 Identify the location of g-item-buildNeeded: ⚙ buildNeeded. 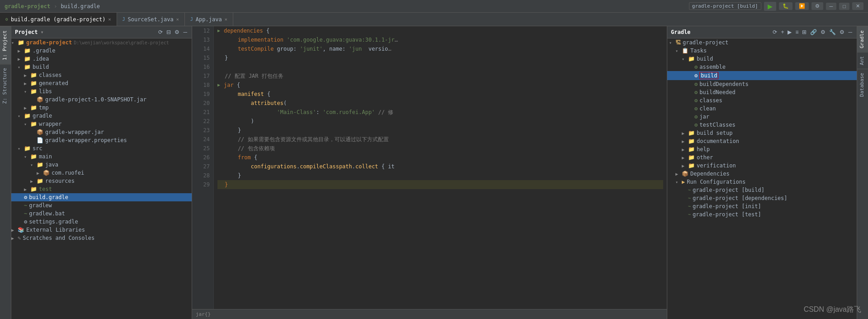
(762, 92).